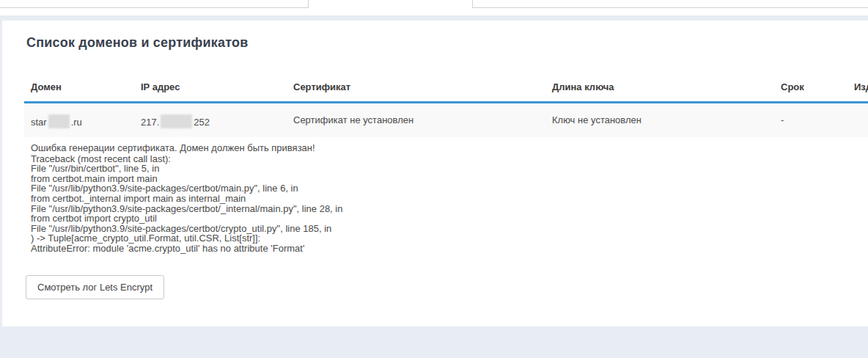  Describe the element at coordinates (186, 249) in the screenshot. I see `traceback-line: AttributeError: module 'acme.crypto_util…` at that location.